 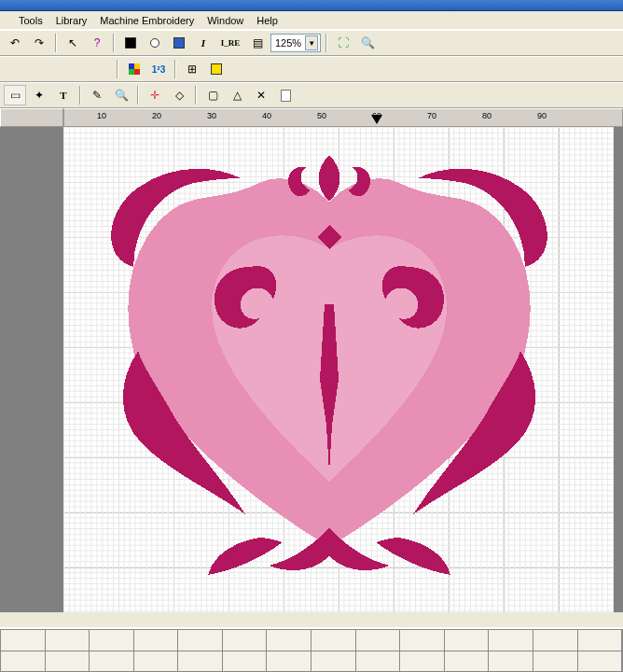 What do you see at coordinates (147, 21) in the screenshot?
I see `menu-item-machine-embroidery: Machine Embroidery` at bounding box center [147, 21].